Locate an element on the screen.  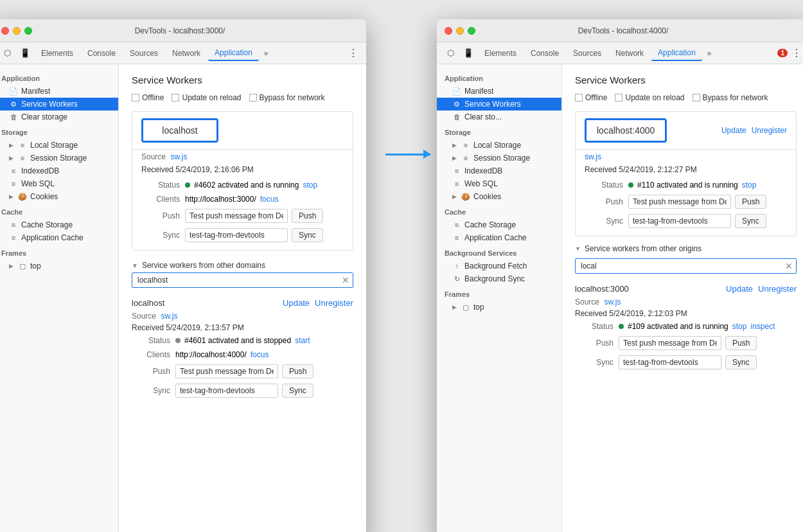
sidebar-item-websql-1: ≡ Web SQL is located at coordinates (59, 184).